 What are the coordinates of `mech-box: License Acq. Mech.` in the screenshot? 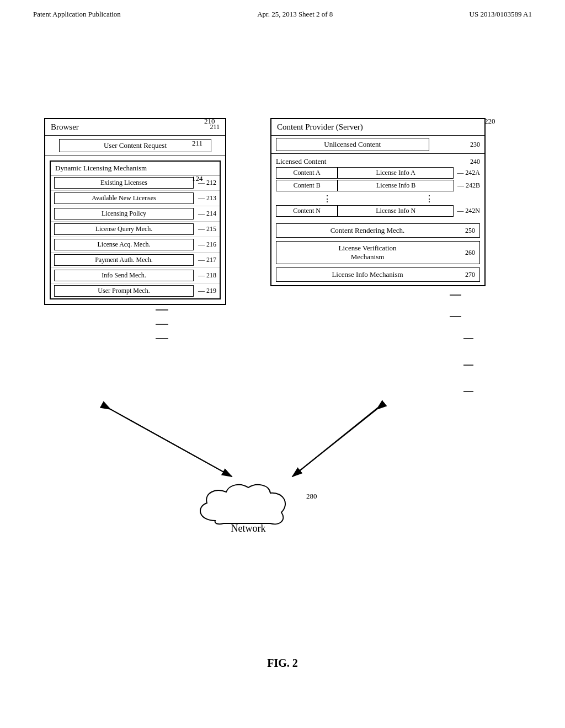 It's located at (124, 245).